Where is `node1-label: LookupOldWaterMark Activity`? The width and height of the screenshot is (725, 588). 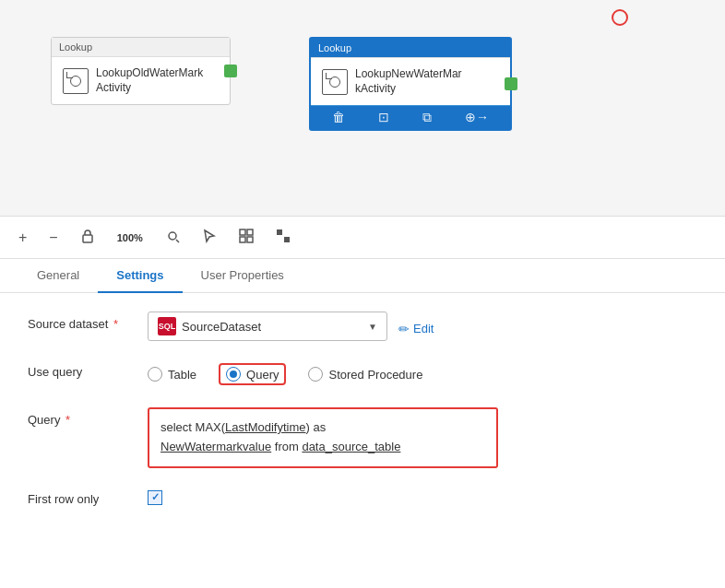 node1-label: LookupOldWaterMark Activity is located at coordinates (149, 81).